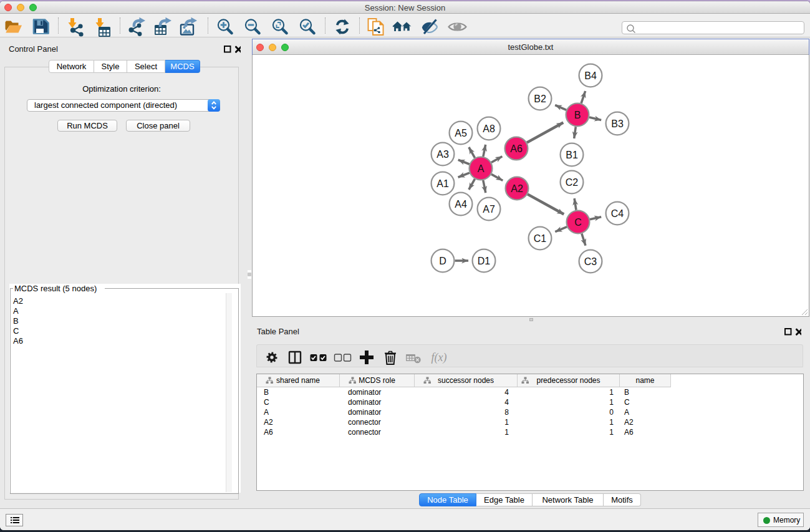 This screenshot has width=810, height=532. Describe the element at coordinates (578, 222) in the screenshot. I see `svg-text: C` at that location.